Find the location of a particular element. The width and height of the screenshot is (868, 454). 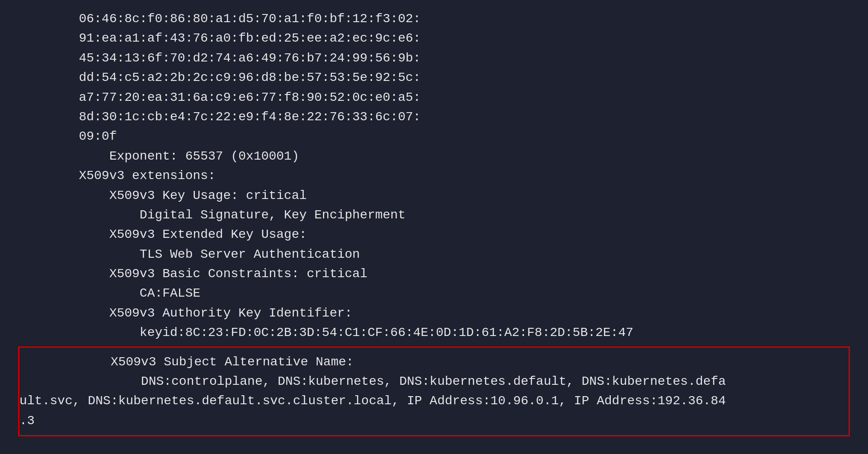

highlighted-terminal-line: DNS:controlplane, DNS:kubernetes, DNS:ku… is located at coordinates (434, 382).